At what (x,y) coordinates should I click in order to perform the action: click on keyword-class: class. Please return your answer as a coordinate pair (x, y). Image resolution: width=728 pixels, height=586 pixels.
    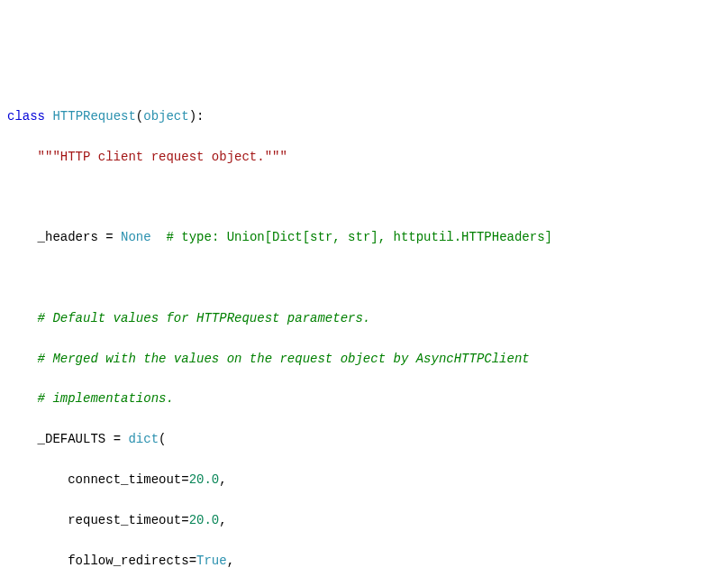
    Looking at the image, I should click on (26, 116).